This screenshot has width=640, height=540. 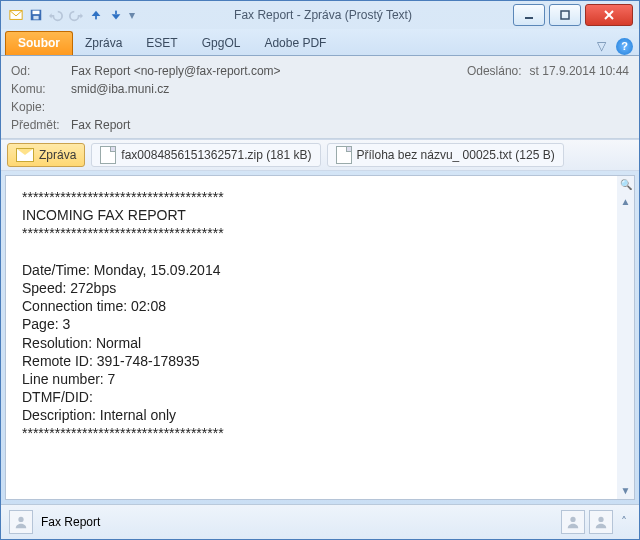 I want to click on vertical-scrollbar: 🔍 ▲ ▼, so click(x=626, y=338).